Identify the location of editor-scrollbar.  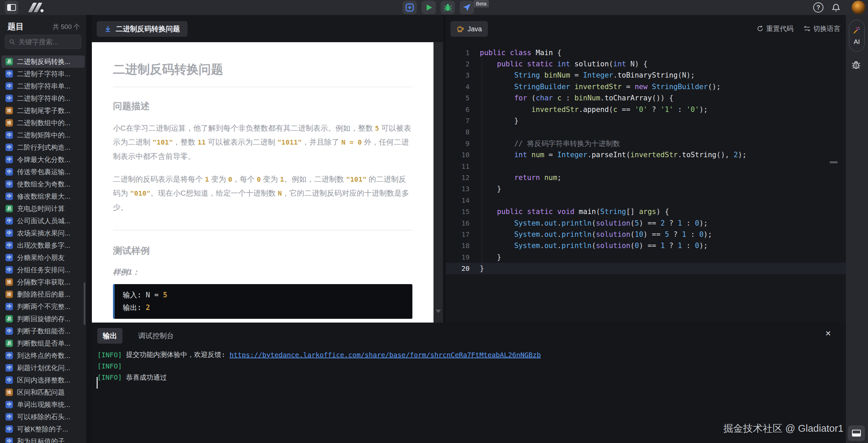
(834, 162).